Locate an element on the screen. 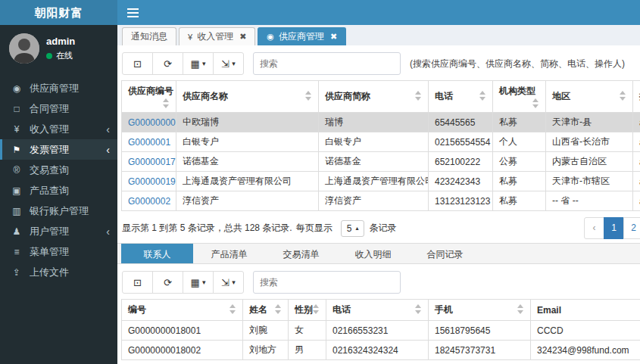  column-header-label: 机构类型 is located at coordinates (517, 91).